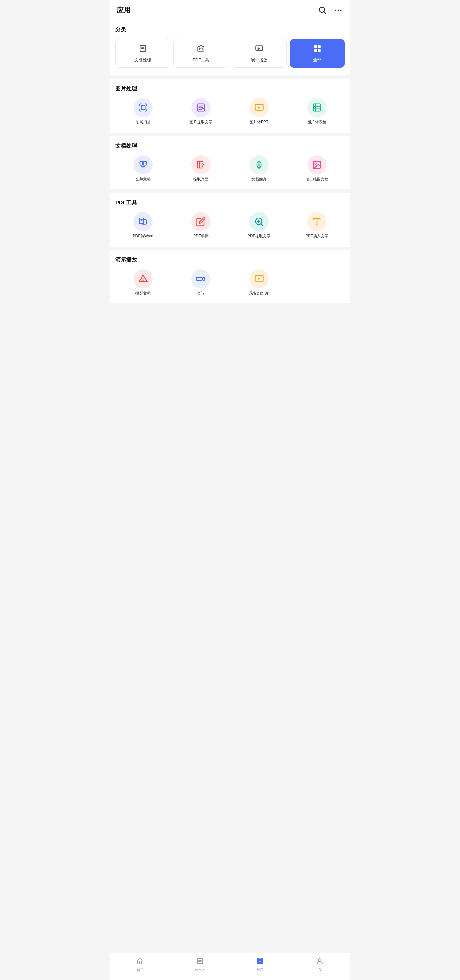 This screenshot has width=460, height=980. Describe the element at coordinates (259, 165) in the screenshot. I see `slim-icon` at that location.